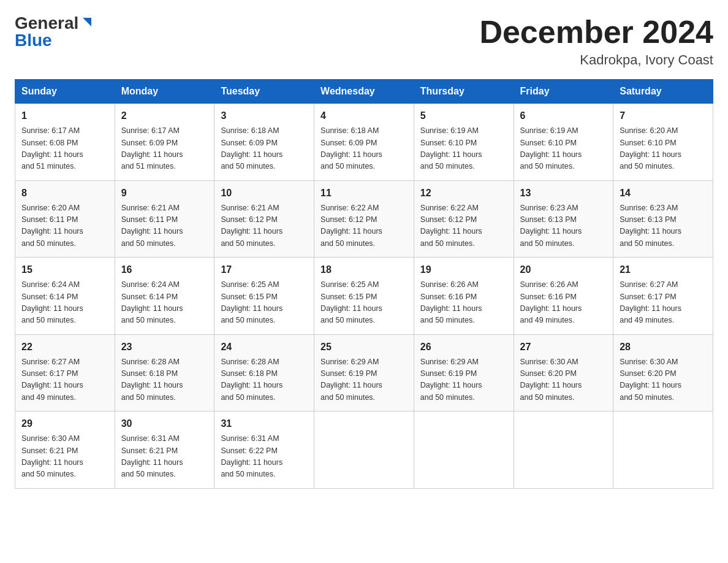 Image resolution: width=728 pixels, height=563 pixels. What do you see at coordinates (463, 296) in the screenshot?
I see `day-cell: 19Sunrise: 6:26 AM Sunset: 6:16 PM Dayli…` at bounding box center [463, 296].